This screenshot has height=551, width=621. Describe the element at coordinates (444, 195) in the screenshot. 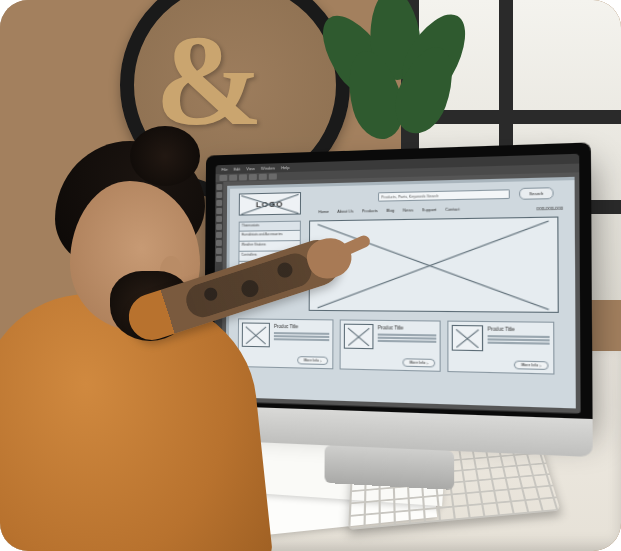

I see `wf-search-input: Products, Parts, Keywords Search` at that location.